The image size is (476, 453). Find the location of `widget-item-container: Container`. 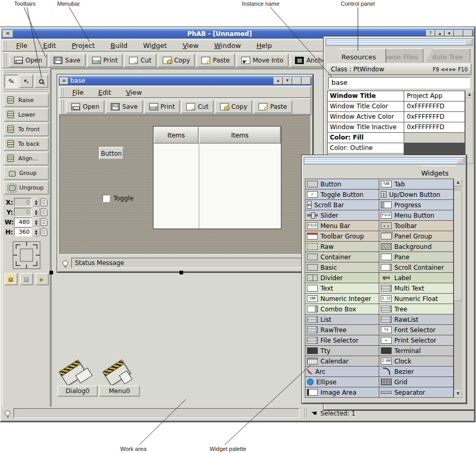

widget-item-container: Container is located at coordinates (342, 257).